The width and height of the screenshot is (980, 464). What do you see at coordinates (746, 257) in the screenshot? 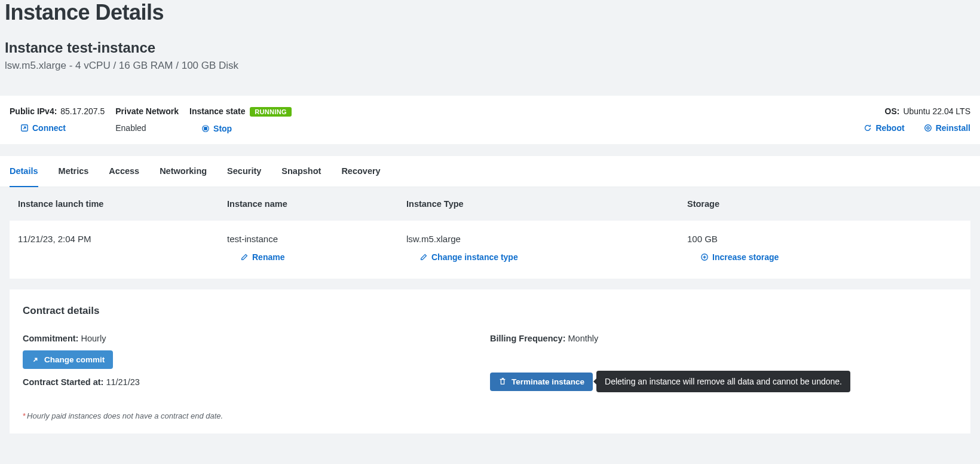
I see `increase-storage-label: Increase storage` at bounding box center [746, 257].